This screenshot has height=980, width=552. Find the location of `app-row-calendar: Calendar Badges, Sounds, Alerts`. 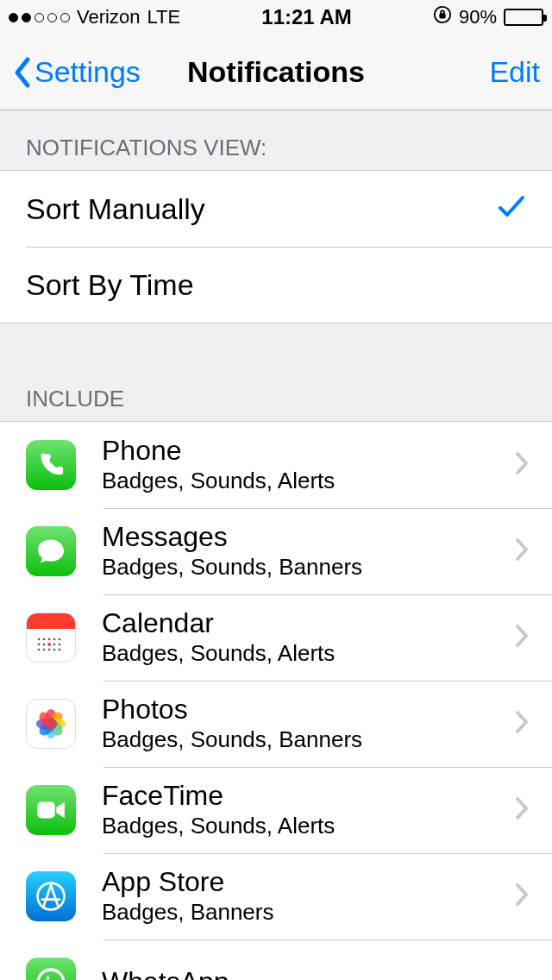

app-row-calendar: Calendar Badges, Sounds, Alerts is located at coordinates (276, 638).